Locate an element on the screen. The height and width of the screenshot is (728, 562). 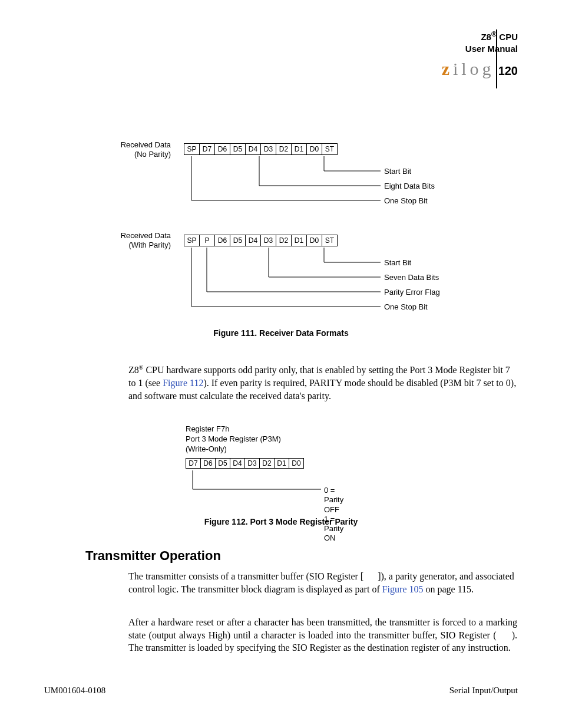
paragraph-2: The transmitter consists of a transmitte… is located at coordinates (323, 582).